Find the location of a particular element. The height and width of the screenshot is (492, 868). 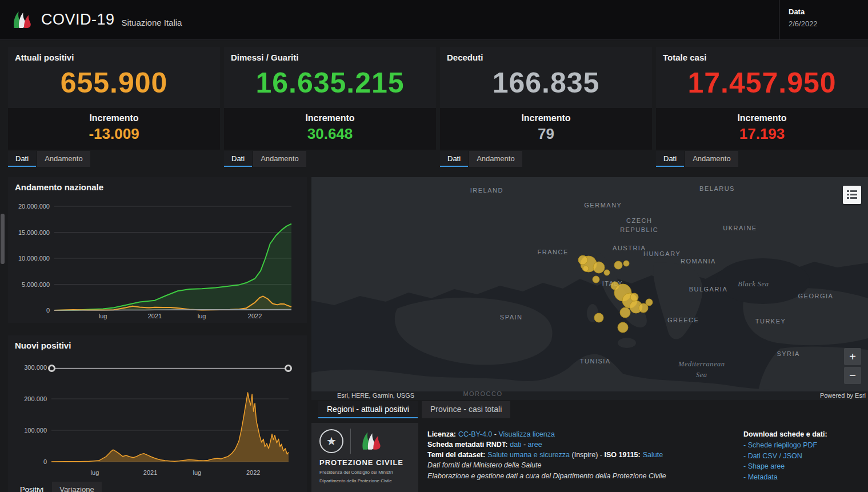

tab-positivi: Positivi is located at coordinates (32, 487).